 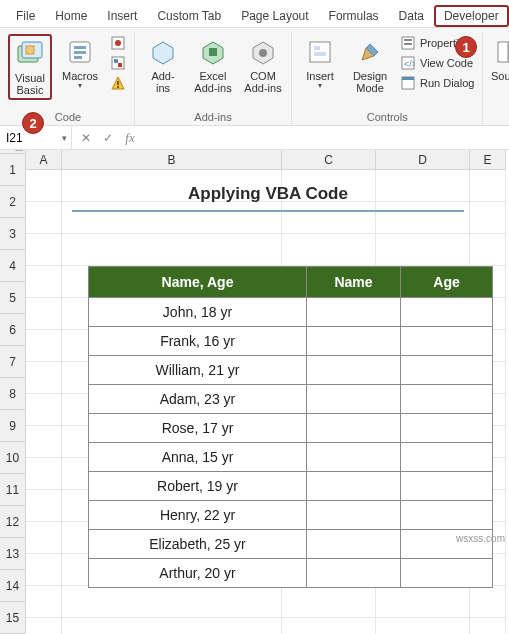 I want to click on formula-input, so click(x=294, y=138).